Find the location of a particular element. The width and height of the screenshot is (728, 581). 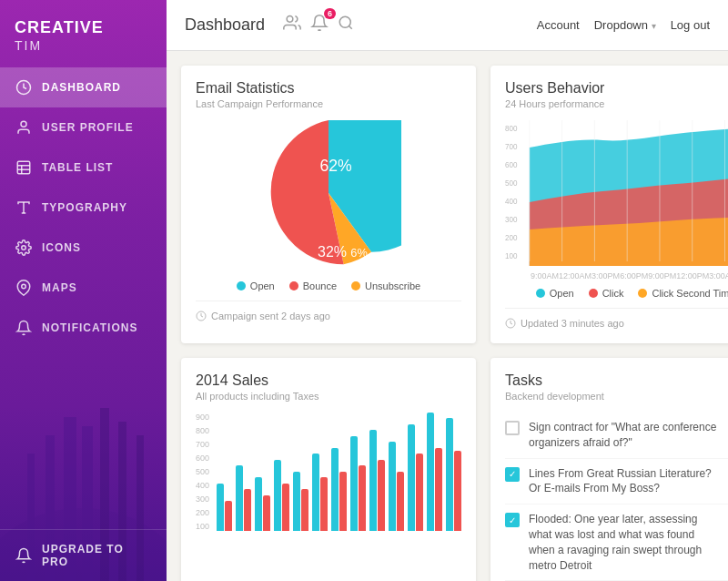

area-chart: 800 700 600 500 400 300 200 100 is located at coordinates (617, 200).